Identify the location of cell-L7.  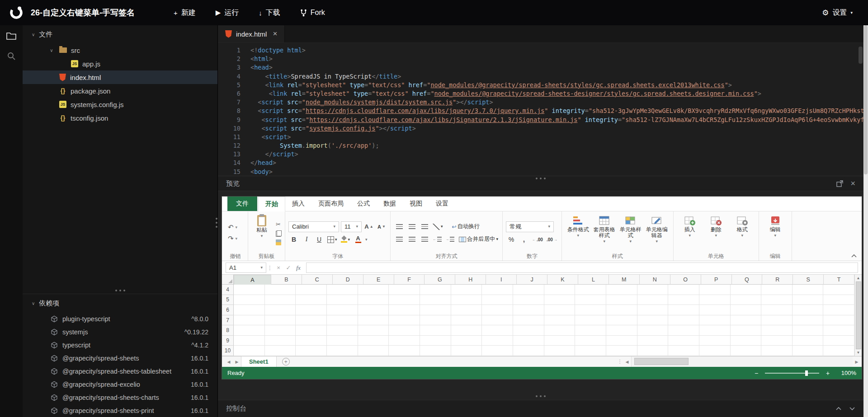
(590, 321).